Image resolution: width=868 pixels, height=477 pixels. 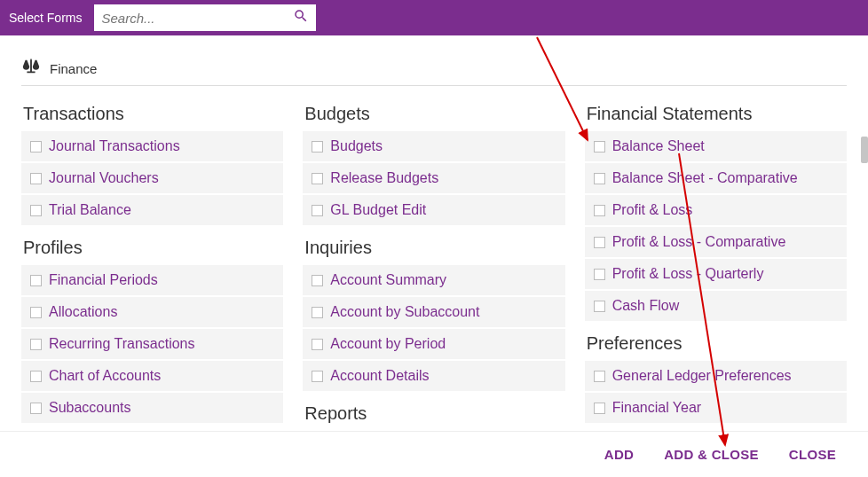 I want to click on list-item-label: Balance Sheet - Comparative, so click(x=705, y=178).